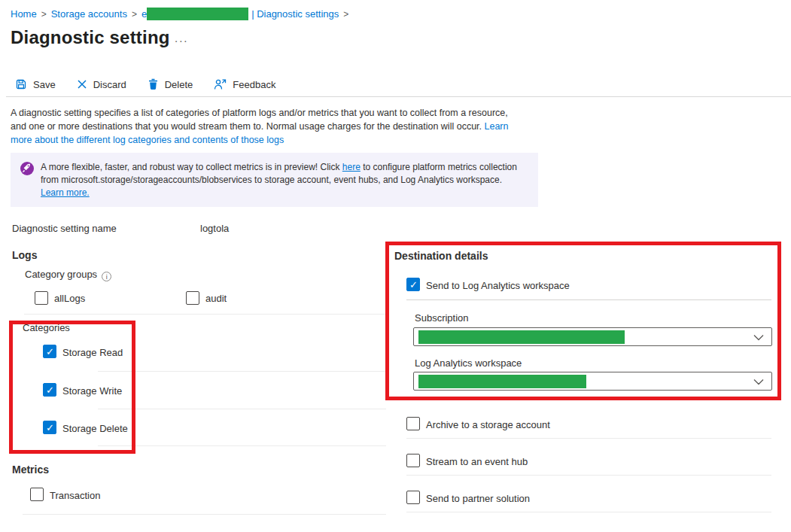 This screenshot has width=791, height=532. What do you see at coordinates (107, 277) in the screenshot?
I see `info-icon: i` at bounding box center [107, 277].